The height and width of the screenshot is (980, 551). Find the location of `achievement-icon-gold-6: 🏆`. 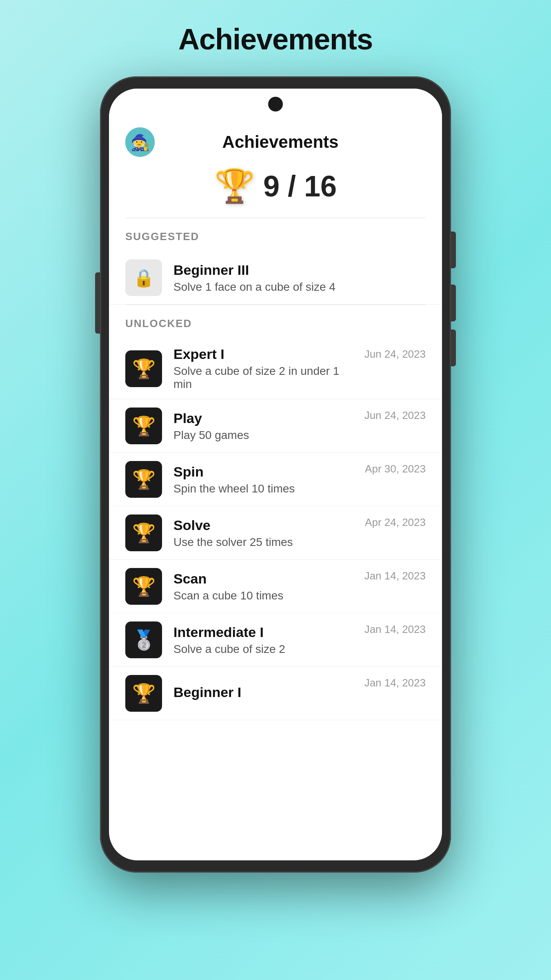

achievement-icon-gold-6: 🏆 is located at coordinates (144, 693).